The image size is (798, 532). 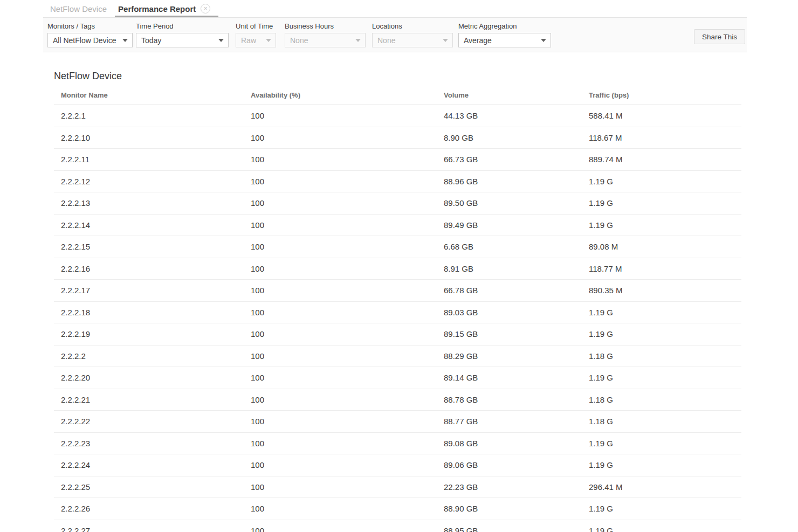 I want to click on select-value: Average, so click(x=478, y=40).